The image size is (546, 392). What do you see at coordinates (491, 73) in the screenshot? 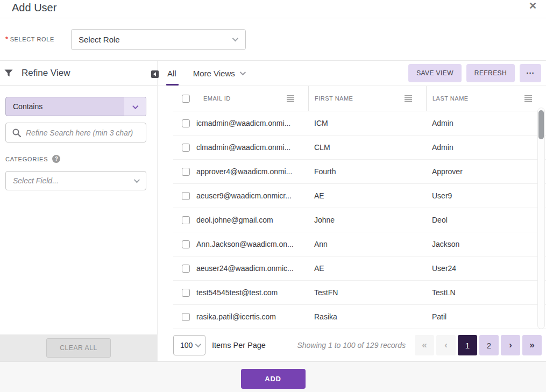
I see `refresh-button: REFRESH` at bounding box center [491, 73].